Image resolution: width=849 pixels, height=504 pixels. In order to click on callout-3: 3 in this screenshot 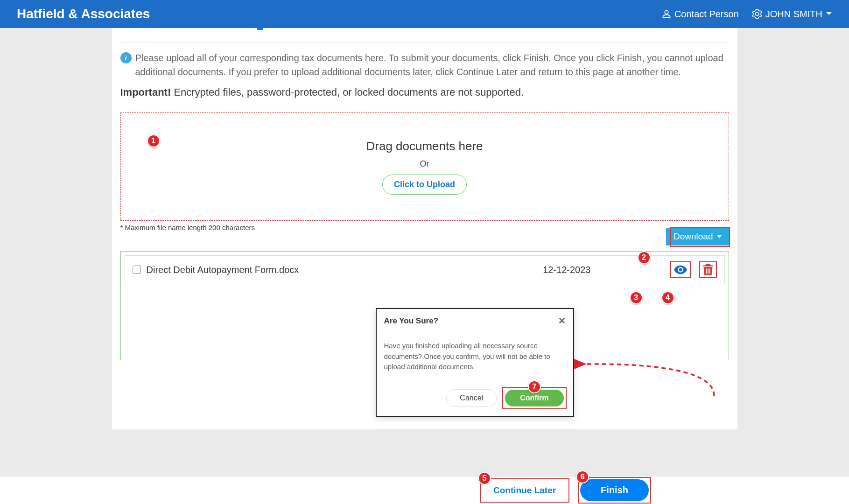, I will do `click(636, 298)`.